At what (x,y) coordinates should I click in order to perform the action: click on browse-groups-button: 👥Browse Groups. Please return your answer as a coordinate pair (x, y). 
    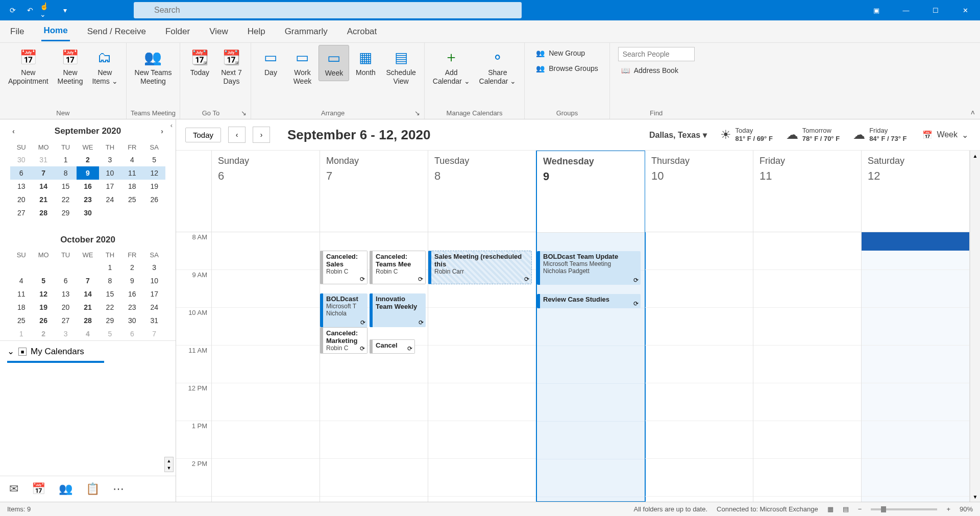
    Looking at the image, I should click on (567, 68).